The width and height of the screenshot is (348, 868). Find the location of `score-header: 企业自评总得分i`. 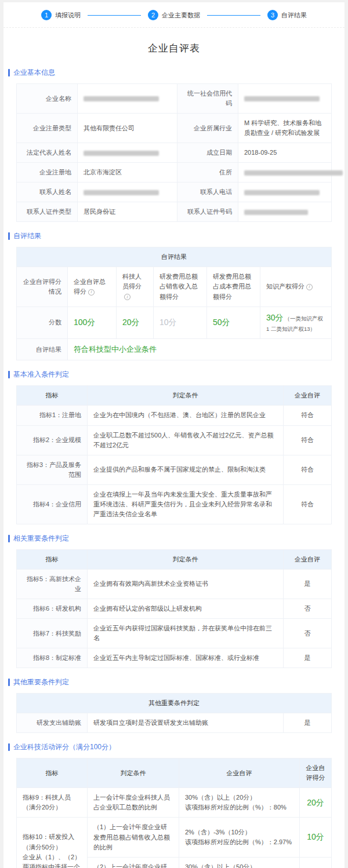

score-header: 企业自评总得分i is located at coordinates (92, 287).